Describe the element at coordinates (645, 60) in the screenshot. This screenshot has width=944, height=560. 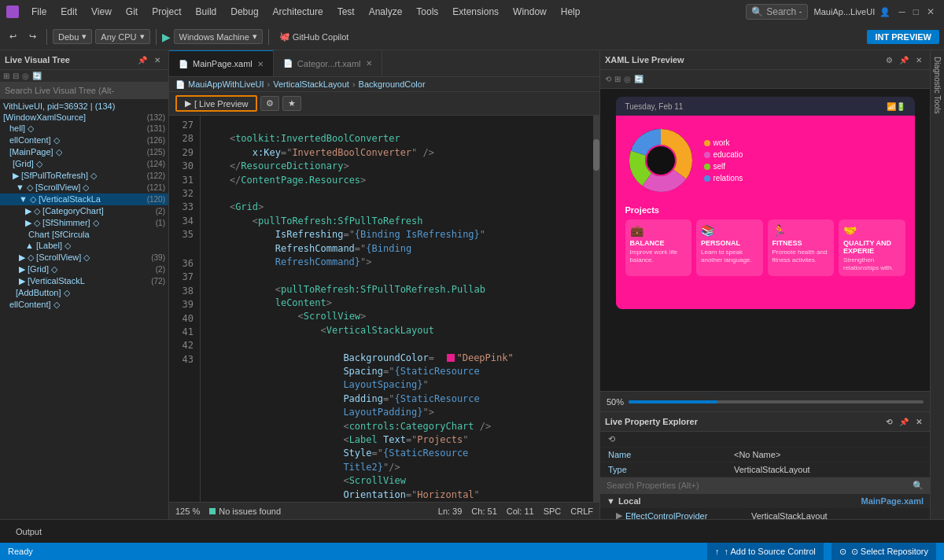
I see `xaml-preview-title: XAML Live Preview` at that location.